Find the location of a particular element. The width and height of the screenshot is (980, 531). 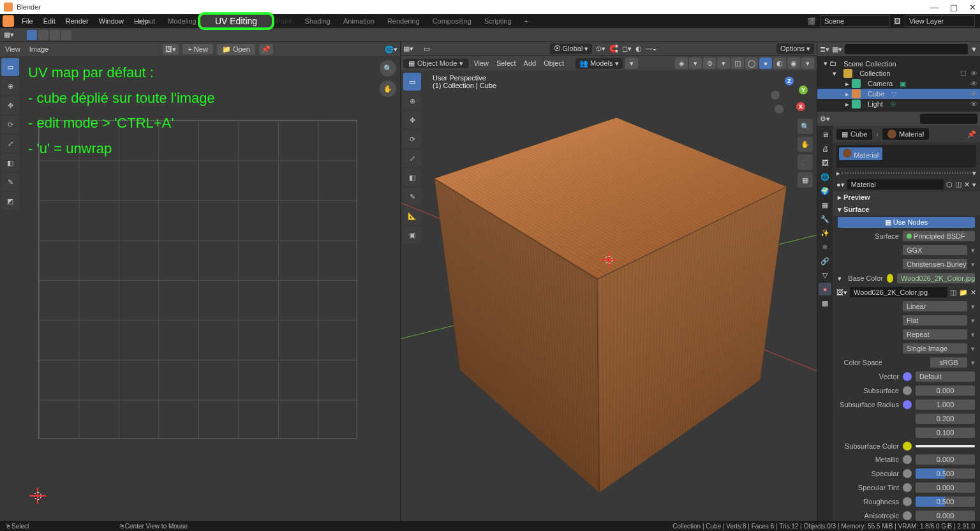

tab-material-icon: ● is located at coordinates (825, 289).